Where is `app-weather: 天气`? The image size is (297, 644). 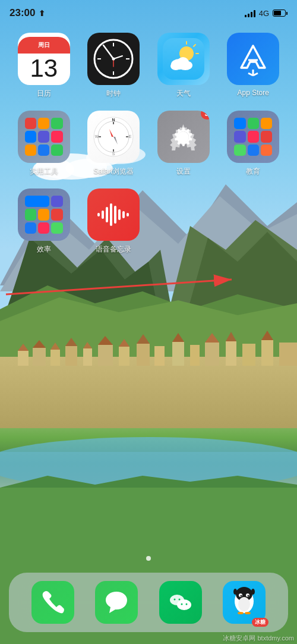 app-weather: 天气 is located at coordinates (184, 65).